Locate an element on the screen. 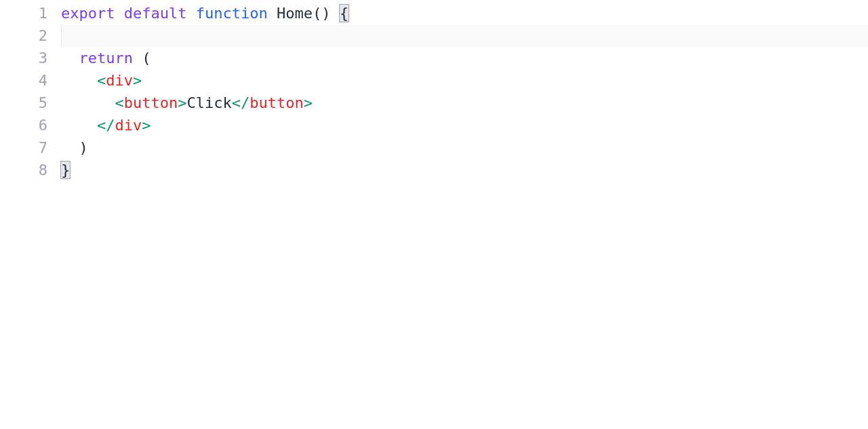 Image resolution: width=868 pixels, height=429 pixels. line-number: 8 is located at coordinates (24, 170).